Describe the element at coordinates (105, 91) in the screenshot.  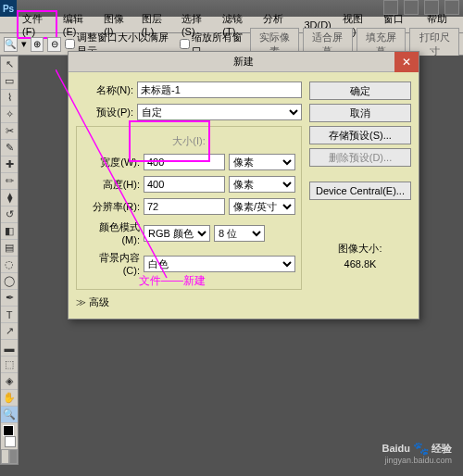
I see `name-label: 名称(N):` at that location.